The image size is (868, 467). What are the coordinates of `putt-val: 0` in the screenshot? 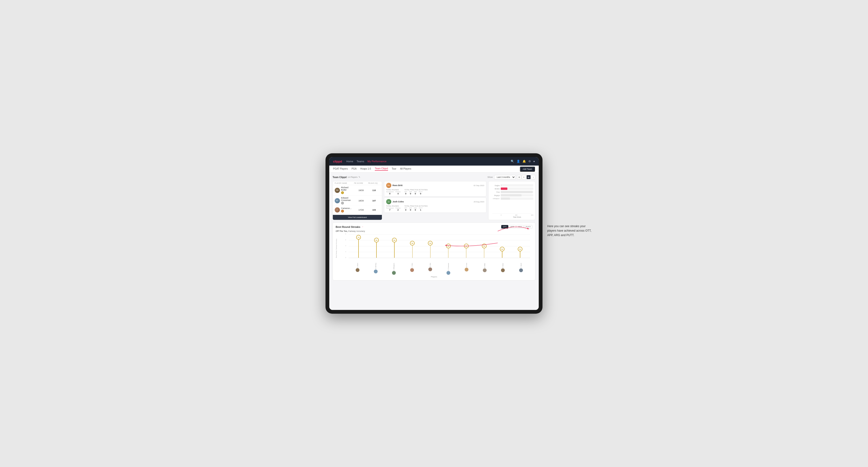 It's located at (421, 193).